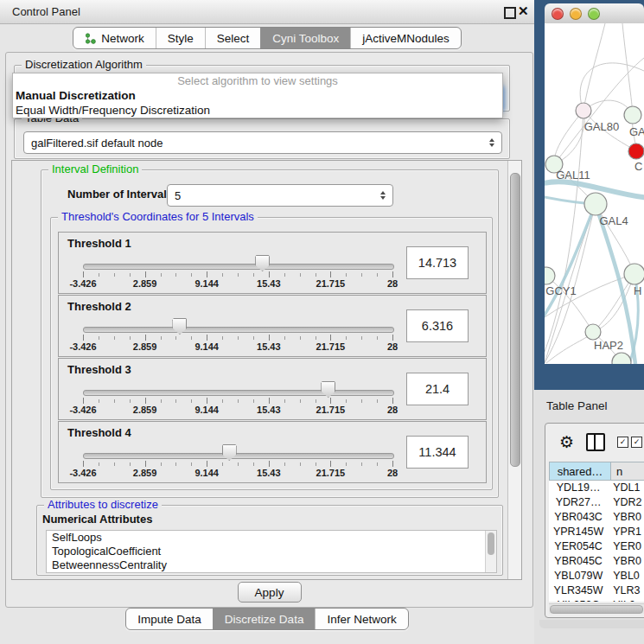  Describe the element at coordinates (271, 565) in the screenshot. I see `attribute-list-item: BetweennessCentrality` at that location.